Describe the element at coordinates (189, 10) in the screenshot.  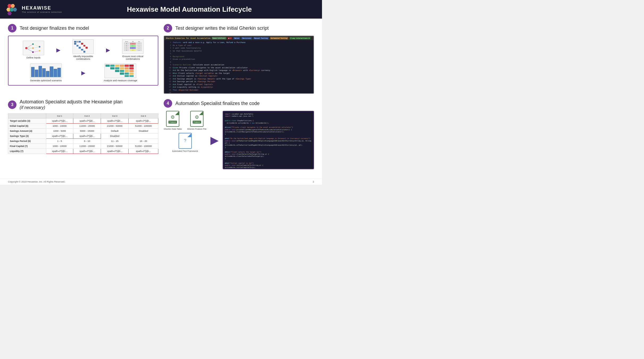
I see `page-title: Hexawise Model Automation Lifecycle` at that location.